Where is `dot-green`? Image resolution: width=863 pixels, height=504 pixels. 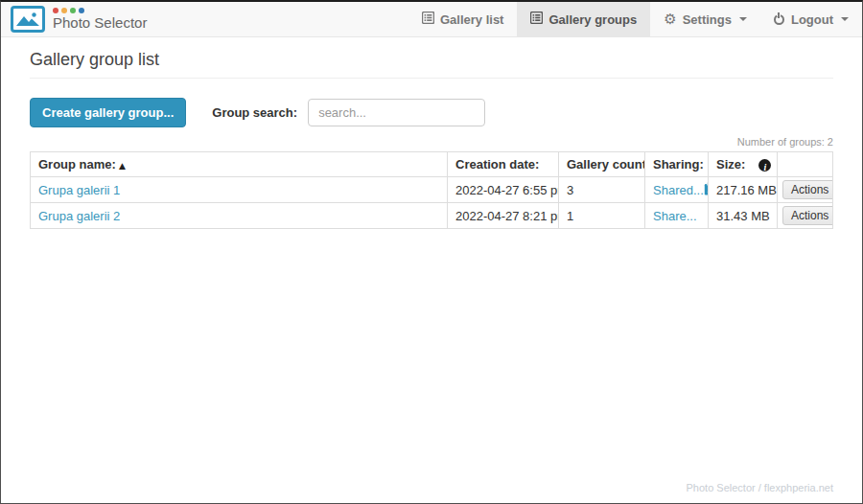
dot-green is located at coordinates (73, 11).